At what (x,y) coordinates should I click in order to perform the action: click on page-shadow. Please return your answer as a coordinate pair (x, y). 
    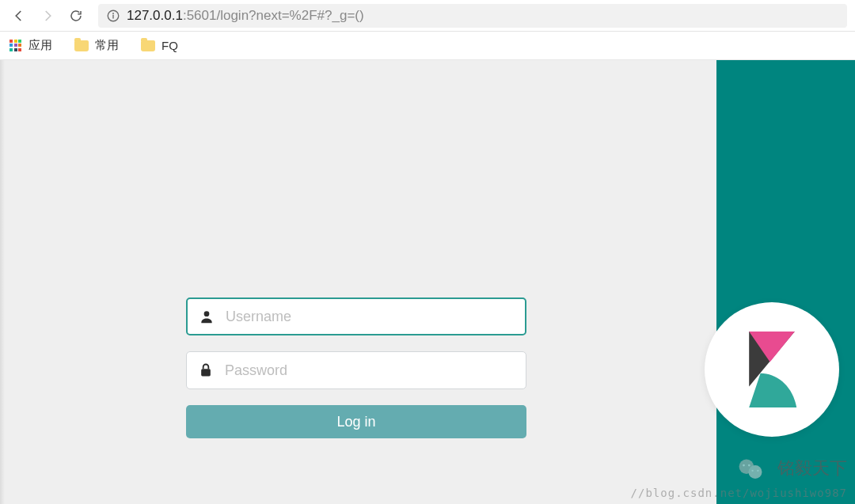
    Looking at the image, I should click on (2, 282).